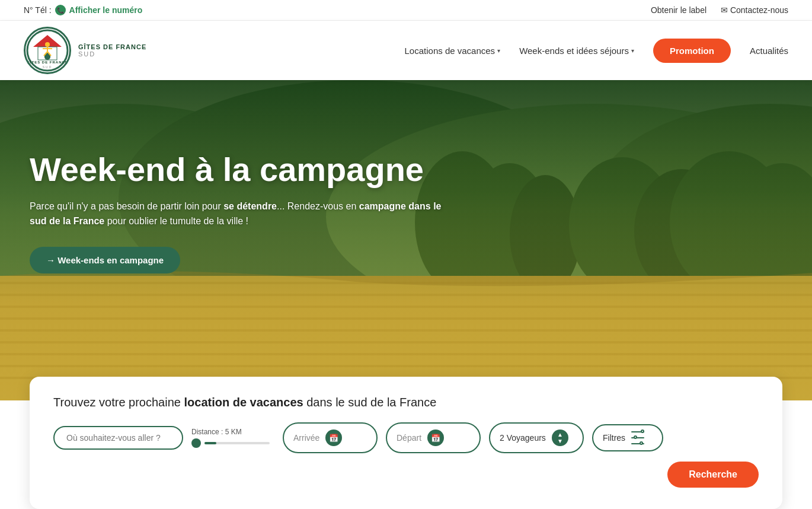 The width and height of the screenshot is (812, 509). I want to click on logo-circle: GÎTES DE FRANCE SUD, so click(47, 50).